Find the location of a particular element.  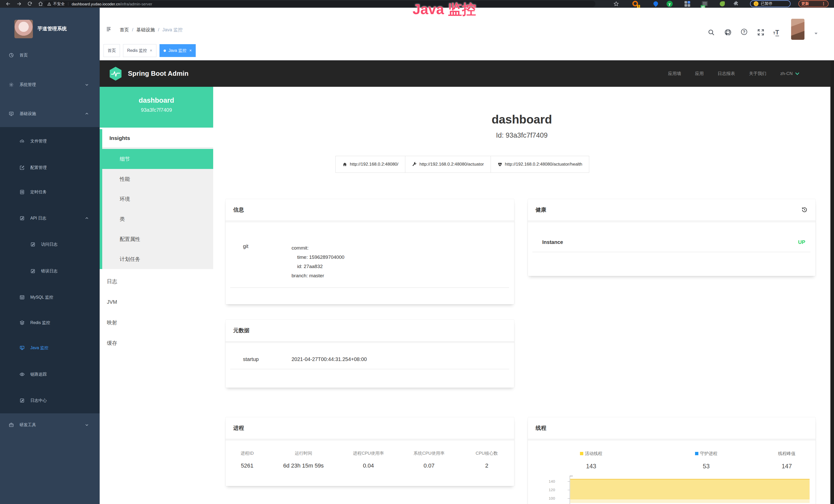

scrollbar is located at coordinates (832, 282).